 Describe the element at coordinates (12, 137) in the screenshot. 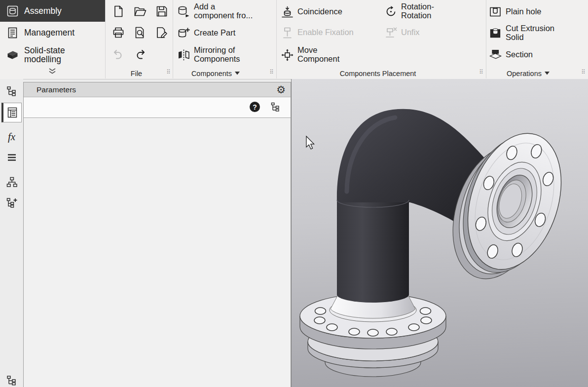

I see `fx-icon: fx` at that location.